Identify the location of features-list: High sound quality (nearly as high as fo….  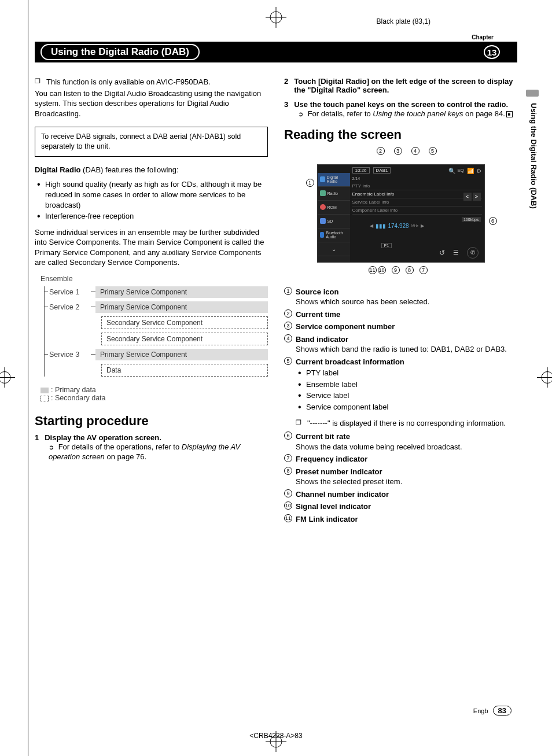
(152, 200).